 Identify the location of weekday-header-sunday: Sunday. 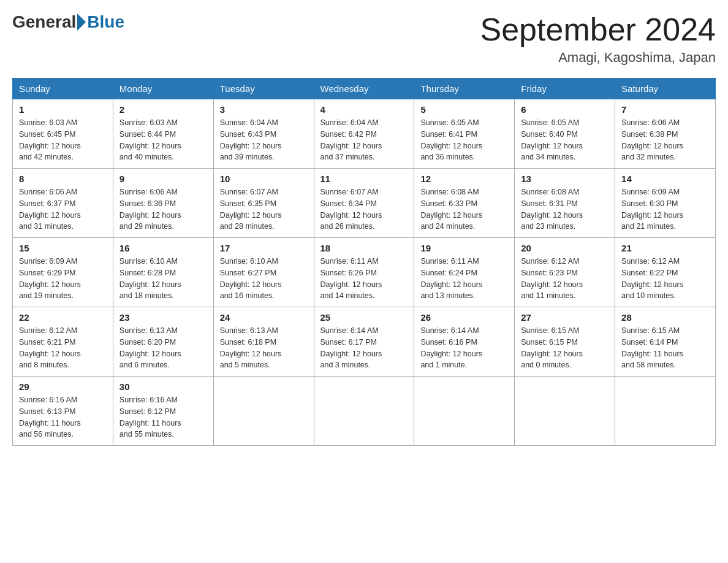
(63, 89).